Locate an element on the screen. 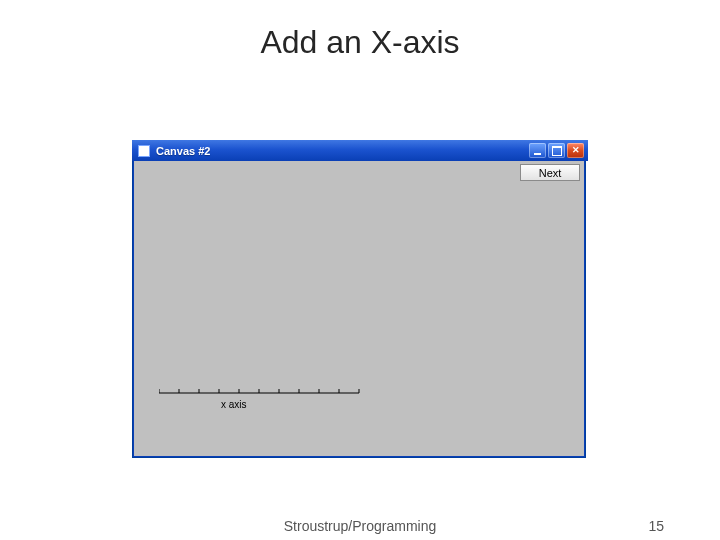  app-icon is located at coordinates (144, 151).